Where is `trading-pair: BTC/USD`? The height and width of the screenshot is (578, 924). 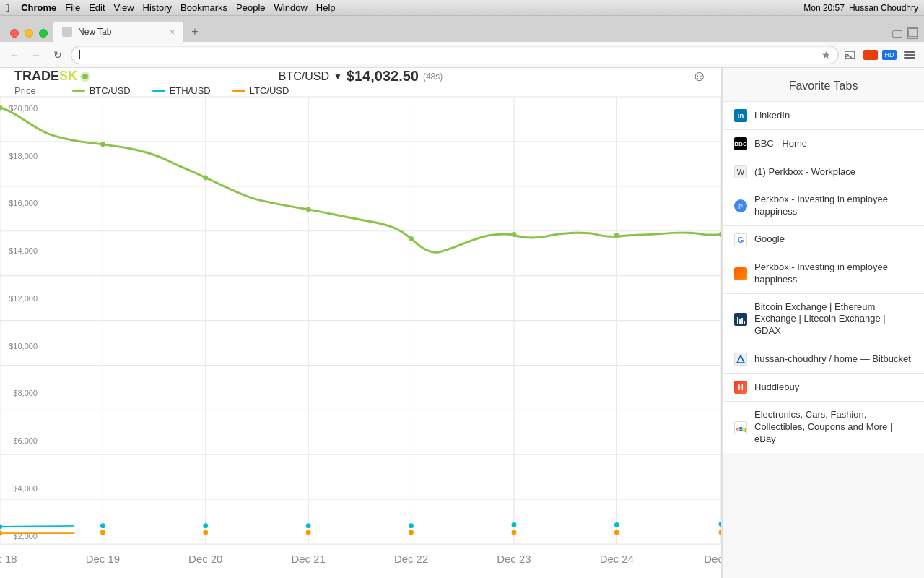 trading-pair: BTC/USD is located at coordinates (304, 77).